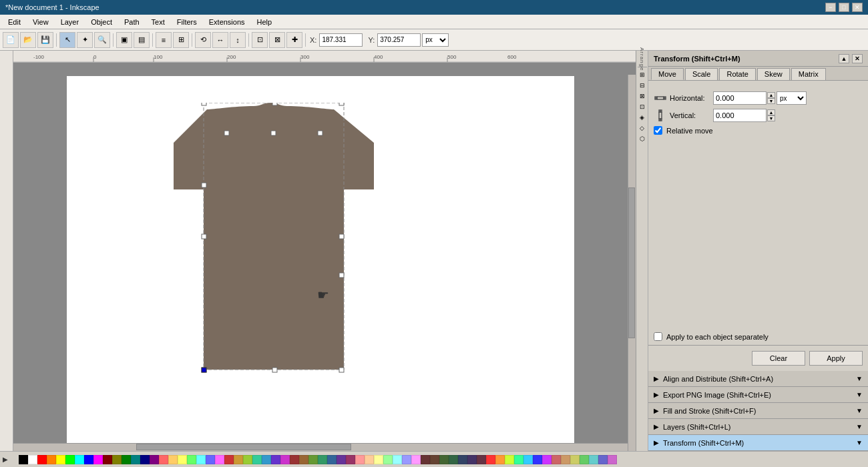 Image resolution: width=868 pixels, height=467 pixels. Describe the element at coordinates (809, 74) in the screenshot. I see `tab-matrix: Matrix` at that location.